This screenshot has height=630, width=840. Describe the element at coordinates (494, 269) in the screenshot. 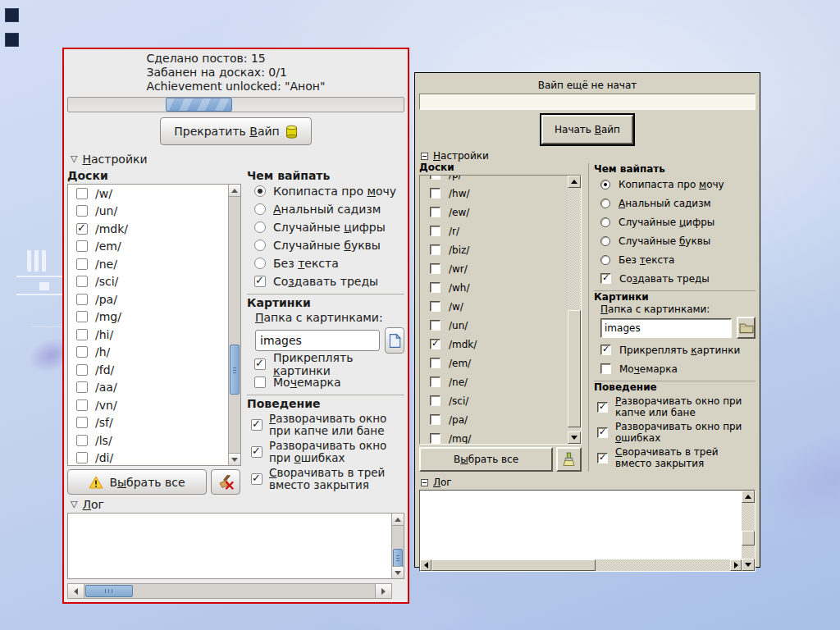

I see `board-item: /wr/` at that location.